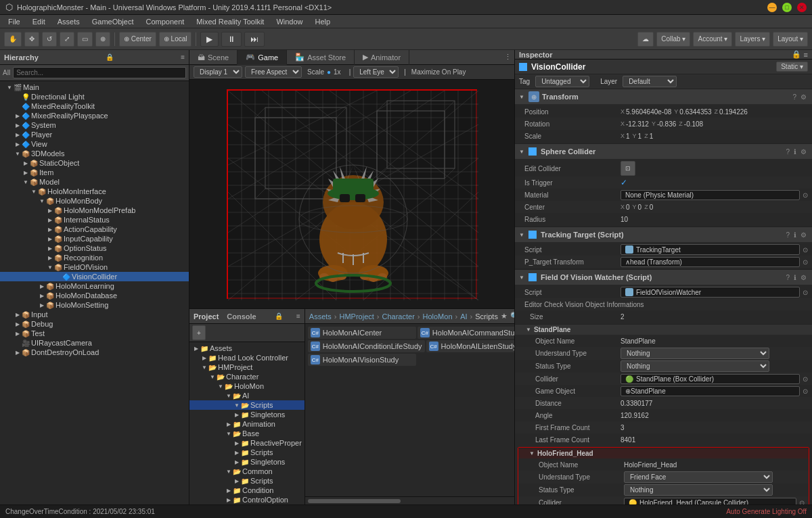 Image resolution: width=812 pixels, height=518 pixels. I want to click on obj-active-checkbox, so click(523, 67).